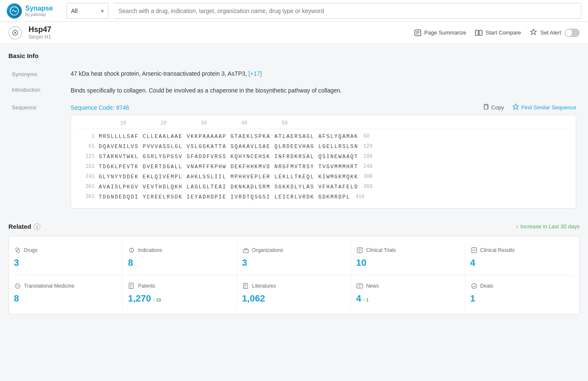  Describe the element at coordinates (140, 299) in the screenshot. I see `patents-count: 1,270` at that location.